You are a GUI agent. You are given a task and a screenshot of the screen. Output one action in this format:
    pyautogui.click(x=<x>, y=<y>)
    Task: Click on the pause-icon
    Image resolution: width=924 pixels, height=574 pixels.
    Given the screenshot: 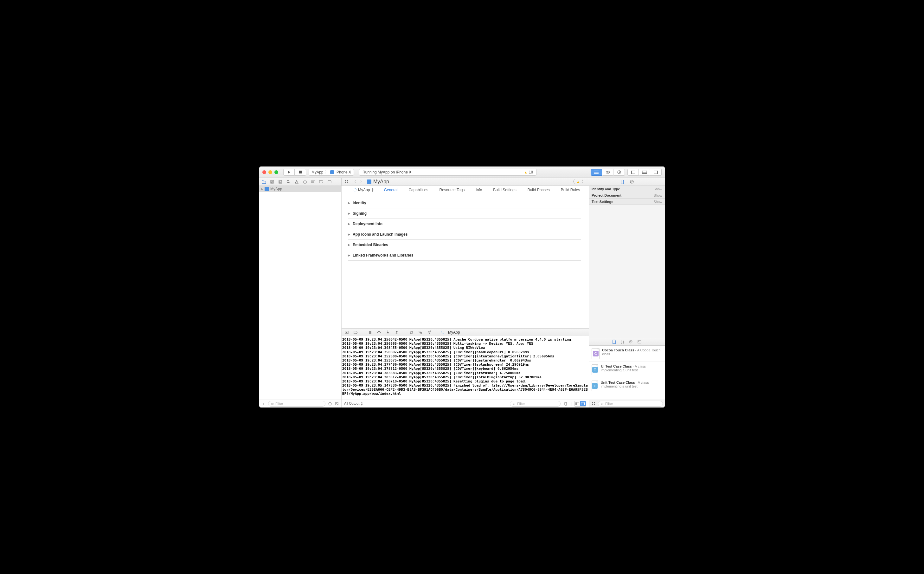 What is the action you would take?
    pyautogui.click(x=370, y=333)
    